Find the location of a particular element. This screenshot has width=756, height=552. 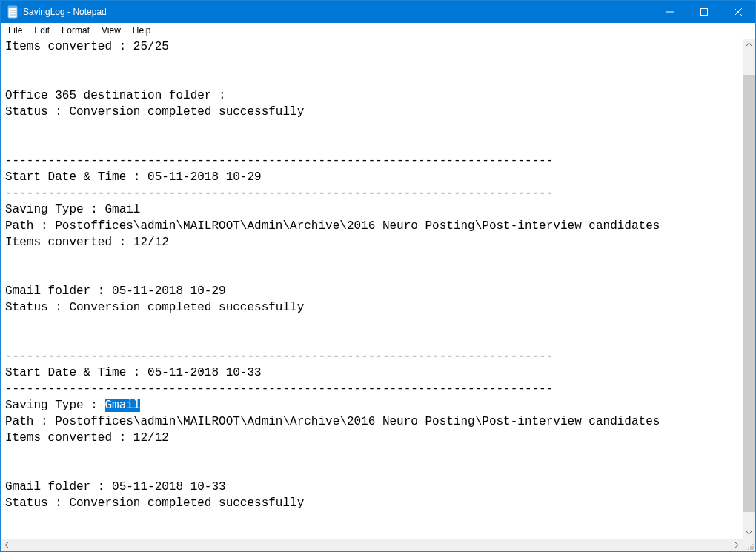

scroll-left-button is located at coordinates (7, 545).